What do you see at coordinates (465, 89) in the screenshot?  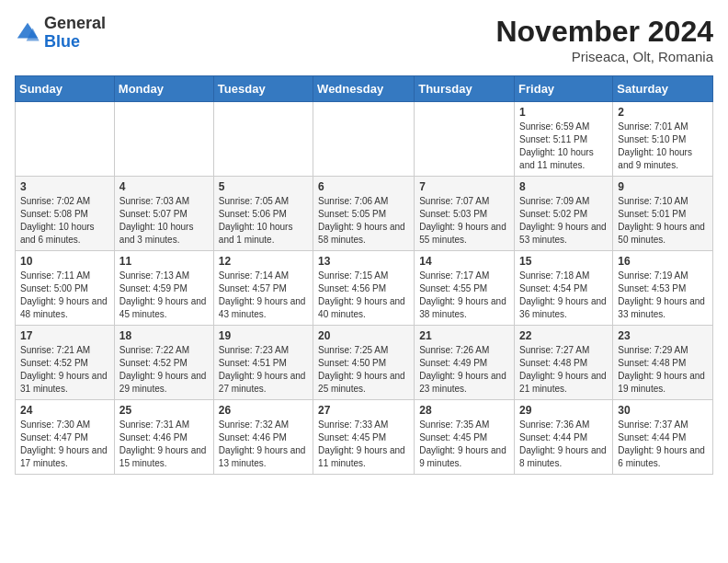 I see `weekday-header-cell: Thursday` at bounding box center [465, 89].